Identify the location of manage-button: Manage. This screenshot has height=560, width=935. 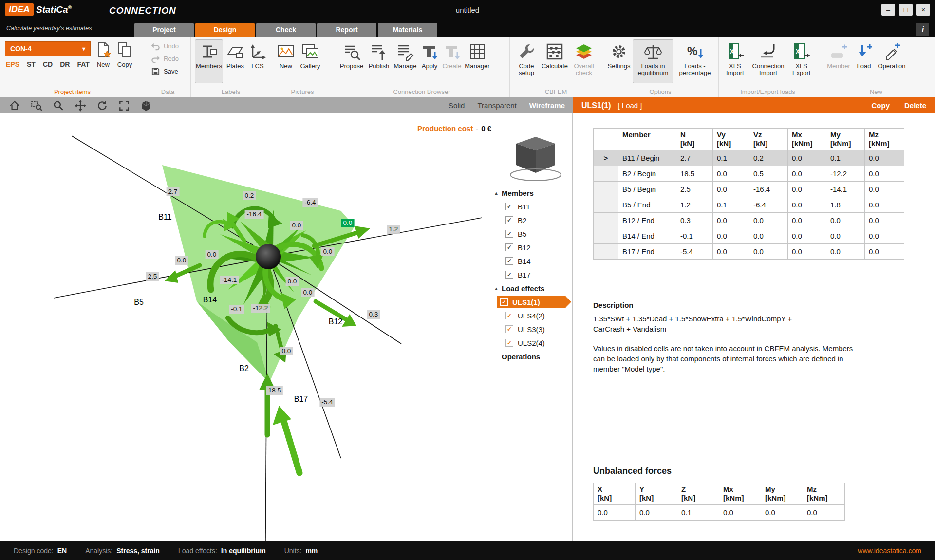
(405, 61).